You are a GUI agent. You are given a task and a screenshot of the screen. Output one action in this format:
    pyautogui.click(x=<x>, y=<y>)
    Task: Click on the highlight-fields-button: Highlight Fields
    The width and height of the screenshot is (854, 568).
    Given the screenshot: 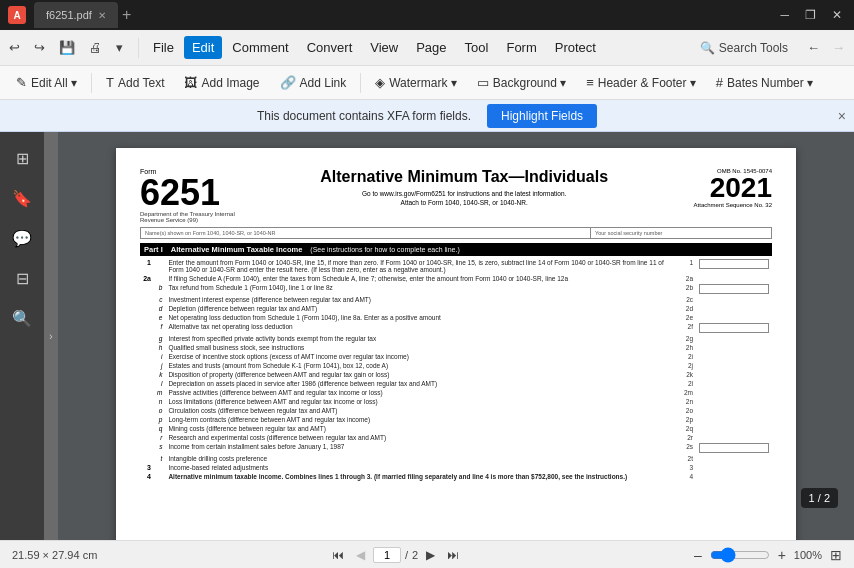 What is the action you would take?
    pyautogui.click(x=542, y=116)
    